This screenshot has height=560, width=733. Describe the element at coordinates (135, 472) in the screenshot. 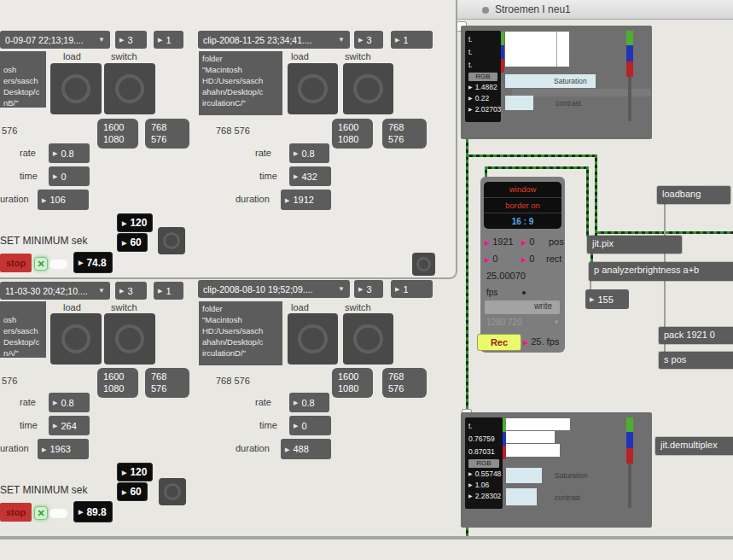

I see `minutes-high-number-c: ▶ 120` at that location.